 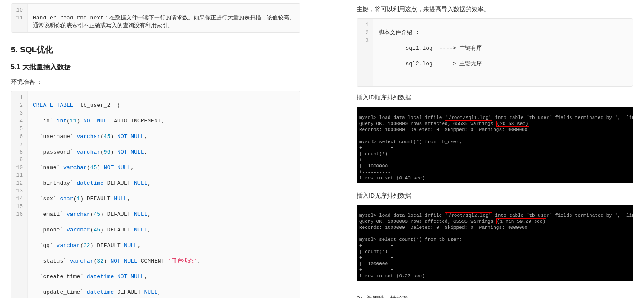 What do you see at coordinates (495, 97) in the screenshot?
I see `ordered-title: 插入ID顺序排列数据：` at bounding box center [495, 97].